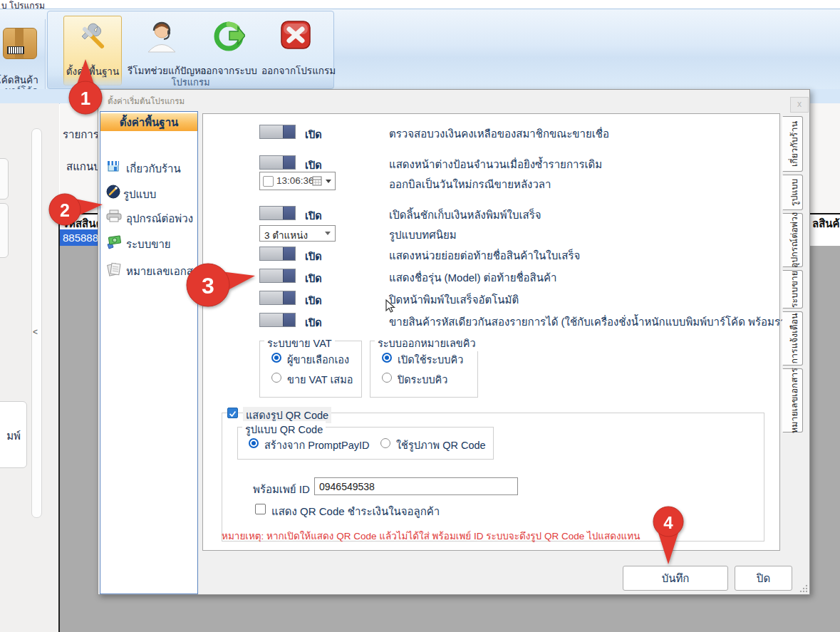 The height and width of the screenshot is (632, 840). I want to click on barcode-box-icon, so click(20, 43).